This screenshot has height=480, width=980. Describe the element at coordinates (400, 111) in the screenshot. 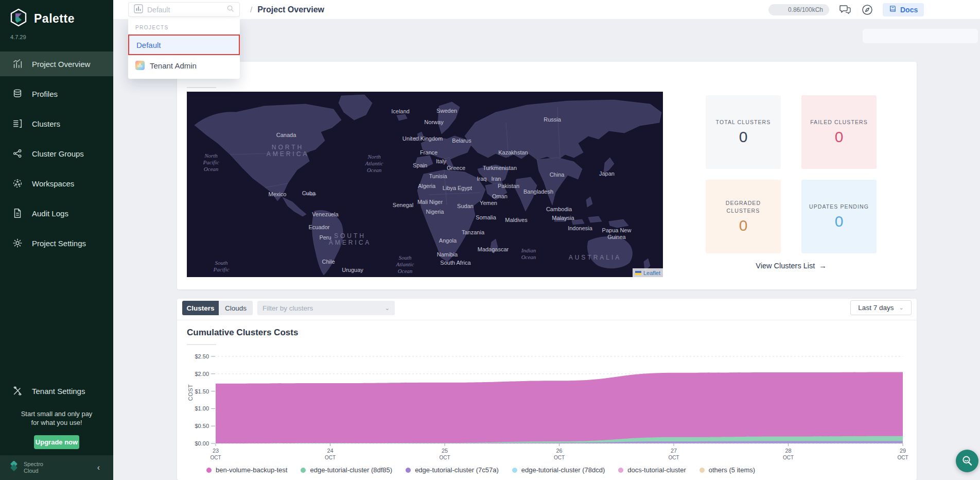

I see `svg-text: Iceland` at that location.